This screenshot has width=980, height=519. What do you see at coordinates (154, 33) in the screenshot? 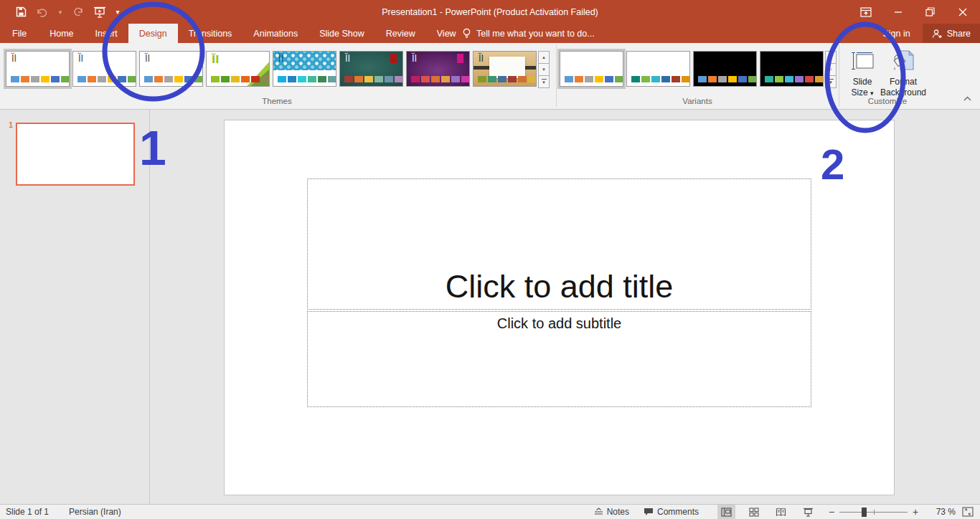
I see `tab-design: Design` at bounding box center [154, 33].